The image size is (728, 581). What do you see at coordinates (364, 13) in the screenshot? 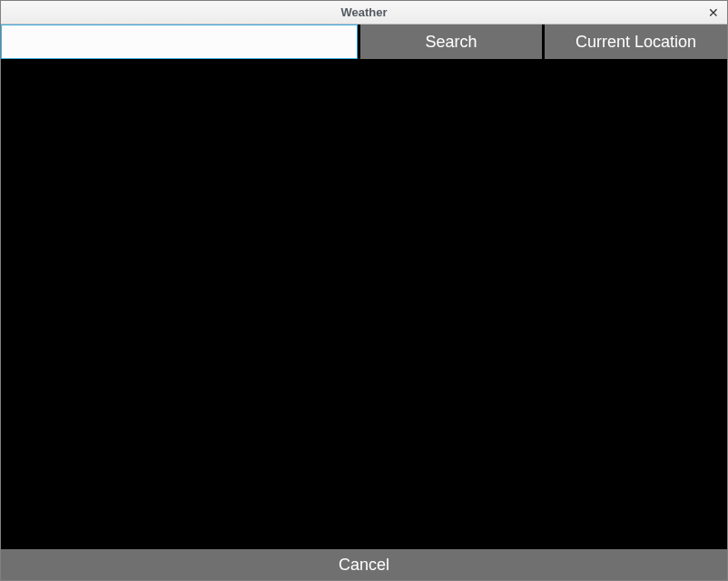
I see `titlebar: Weather ✕` at bounding box center [364, 13].